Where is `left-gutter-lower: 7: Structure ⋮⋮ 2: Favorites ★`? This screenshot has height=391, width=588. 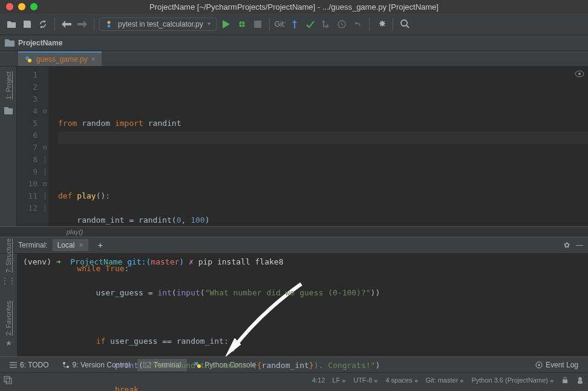 left-gutter-lower: 7: Structure ⋮⋮ 2: Favorites ★ is located at coordinates (8, 291).